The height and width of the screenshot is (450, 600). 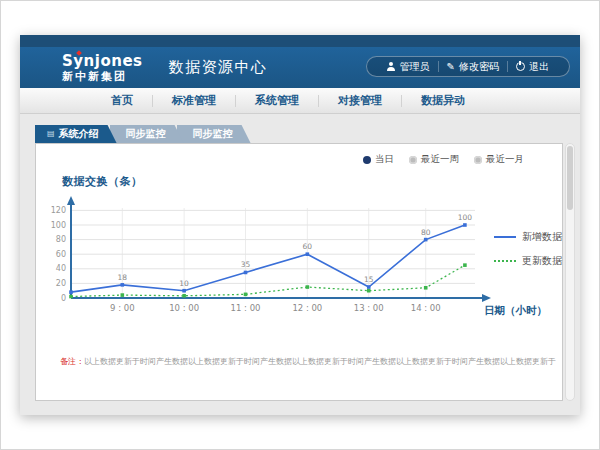 What do you see at coordinates (479, 67) in the screenshot?
I see `change-password-label: 修改密码` at bounding box center [479, 67].